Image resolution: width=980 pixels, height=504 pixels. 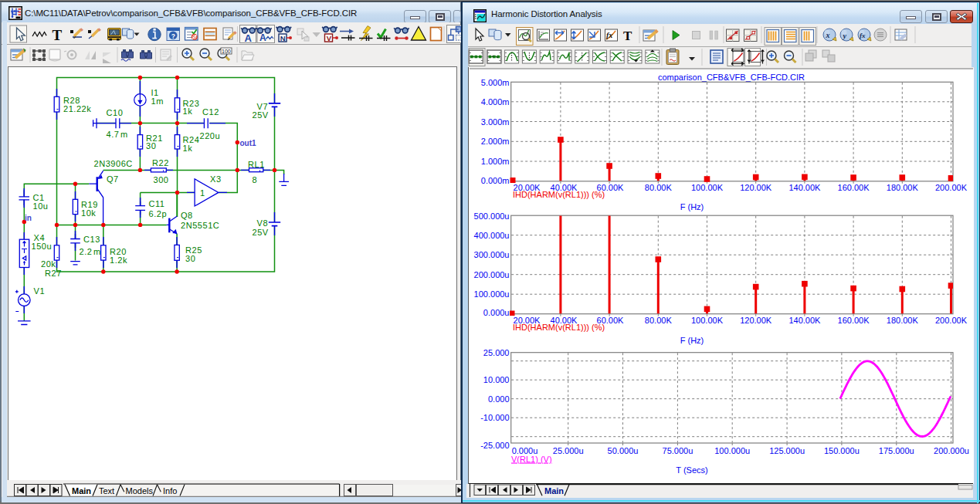 I want to click on svg-text: 5.000m, so click(x=496, y=83).